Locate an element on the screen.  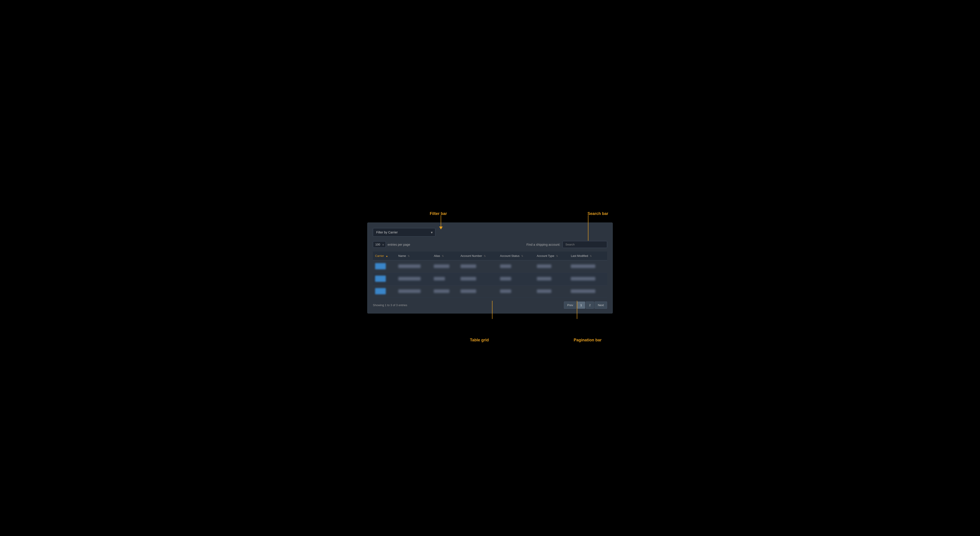
col-header-account-number: Account Number ⇅ is located at coordinates (478, 256).